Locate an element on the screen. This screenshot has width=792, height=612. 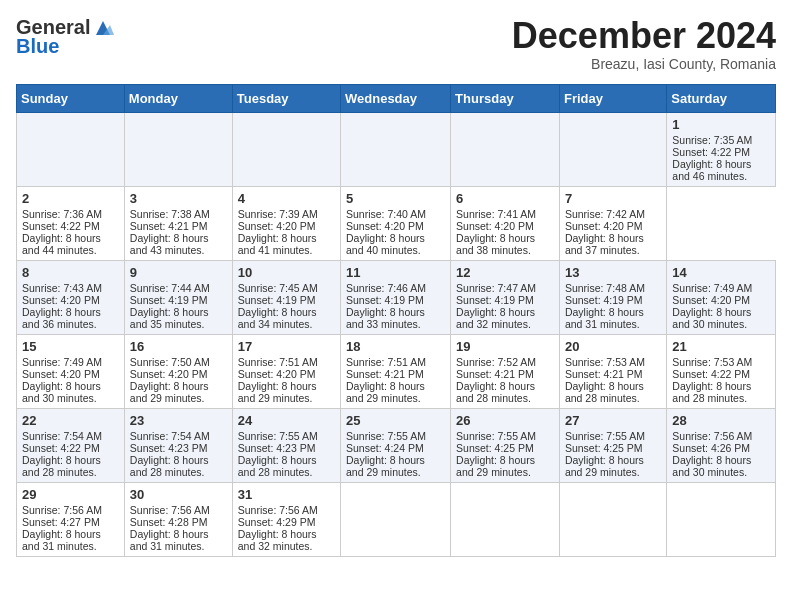
day-number: 12 is located at coordinates (505, 272).